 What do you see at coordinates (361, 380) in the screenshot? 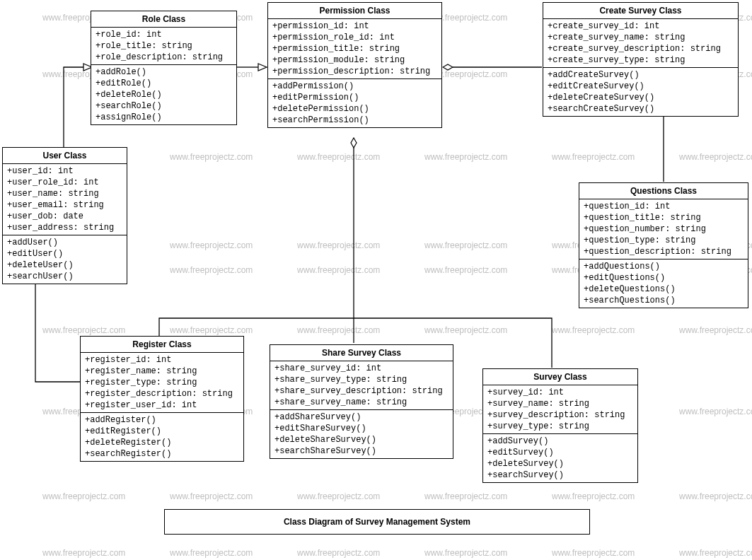
I see `attr: +share_survey_type: string` at bounding box center [361, 380].